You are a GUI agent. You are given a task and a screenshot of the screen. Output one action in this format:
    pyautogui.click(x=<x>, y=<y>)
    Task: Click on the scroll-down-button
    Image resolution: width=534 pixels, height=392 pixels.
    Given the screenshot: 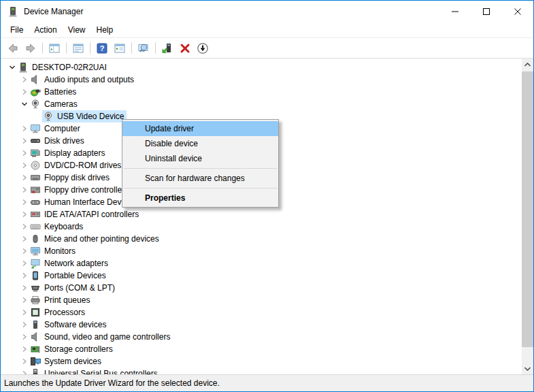 What is the action you would take?
    pyautogui.click(x=528, y=369)
    